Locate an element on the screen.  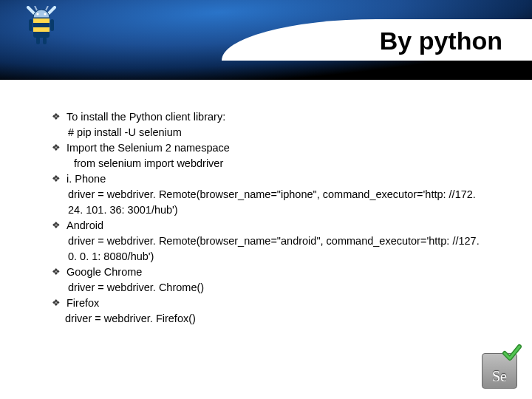
bullet-item: ❖ Firefox driver = webdriver. Firefox() is located at coordinates (270, 311).